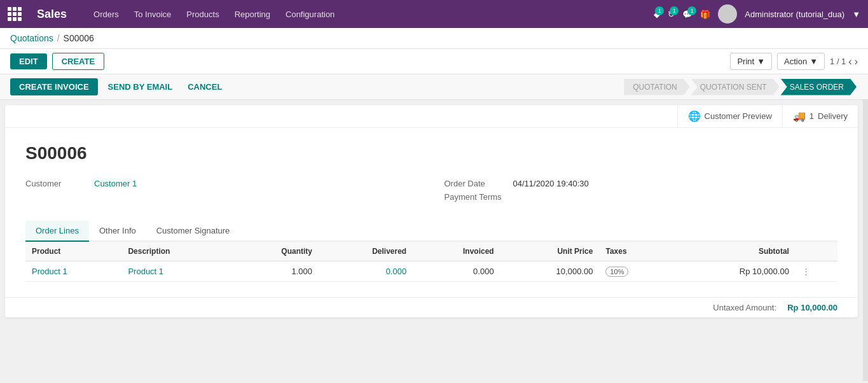  What do you see at coordinates (641, 197) in the screenshot?
I see `payment-terms-row: Payment Terms` at bounding box center [641, 197].